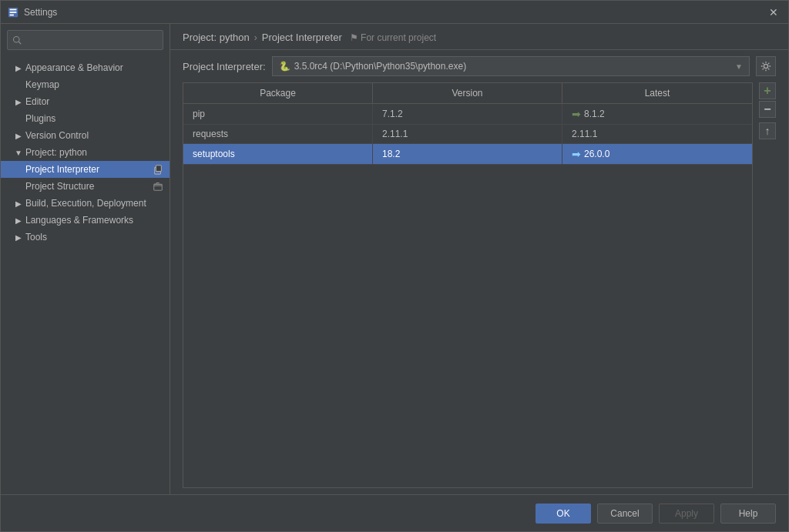 Image resolution: width=789 pixels, height=532 pixels. Describe the element at coordinates (657, 93) in the screenshot. I see `col-latest: Latest` at that location.